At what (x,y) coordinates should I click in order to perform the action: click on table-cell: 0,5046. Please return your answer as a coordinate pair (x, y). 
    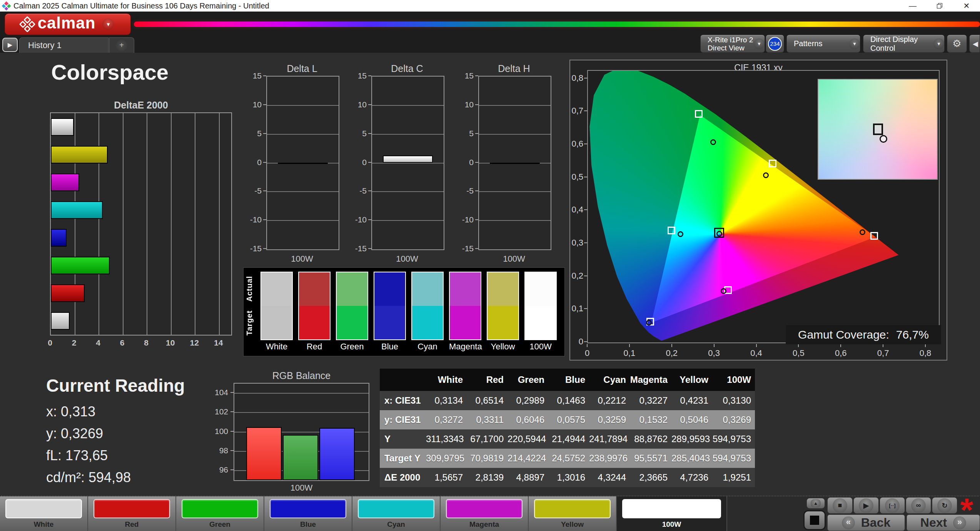
    Looking at the image, I should click on (692, 420).